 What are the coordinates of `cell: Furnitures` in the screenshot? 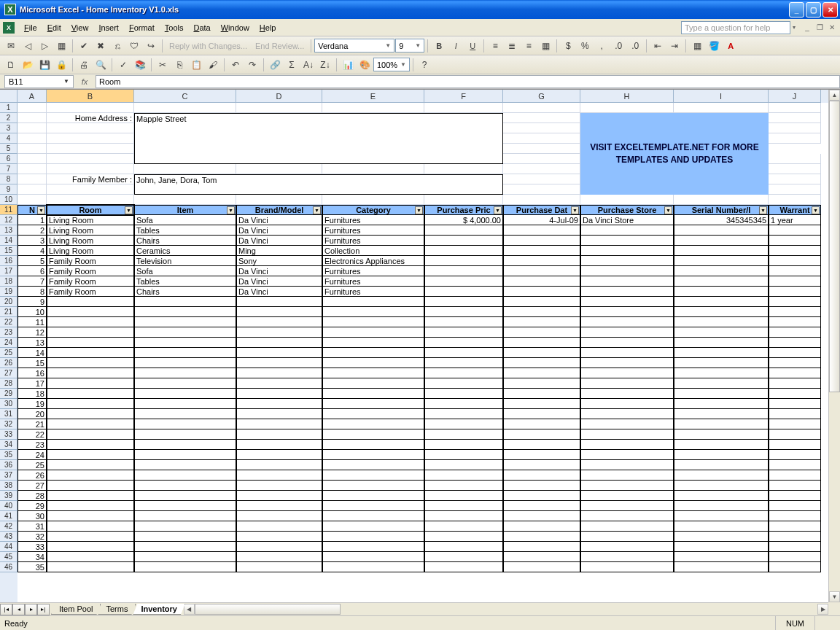 It's located at (373, 271).